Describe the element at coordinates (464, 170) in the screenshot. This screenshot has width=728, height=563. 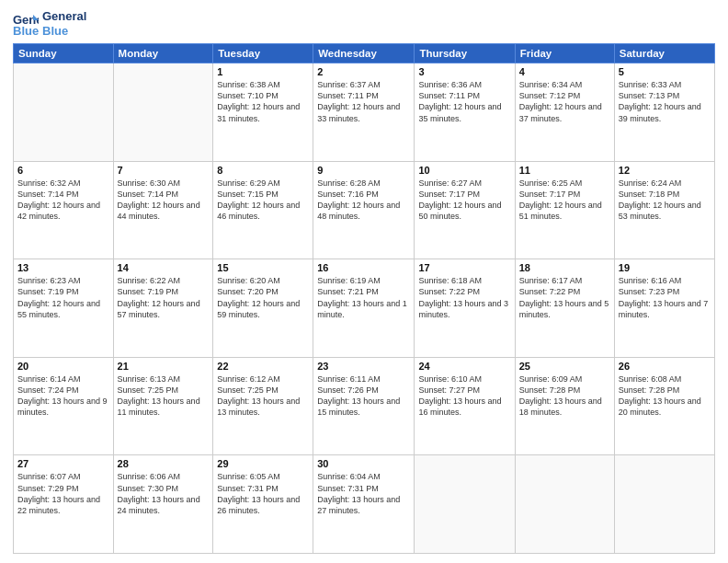
I see `day-number: 10` at that location.